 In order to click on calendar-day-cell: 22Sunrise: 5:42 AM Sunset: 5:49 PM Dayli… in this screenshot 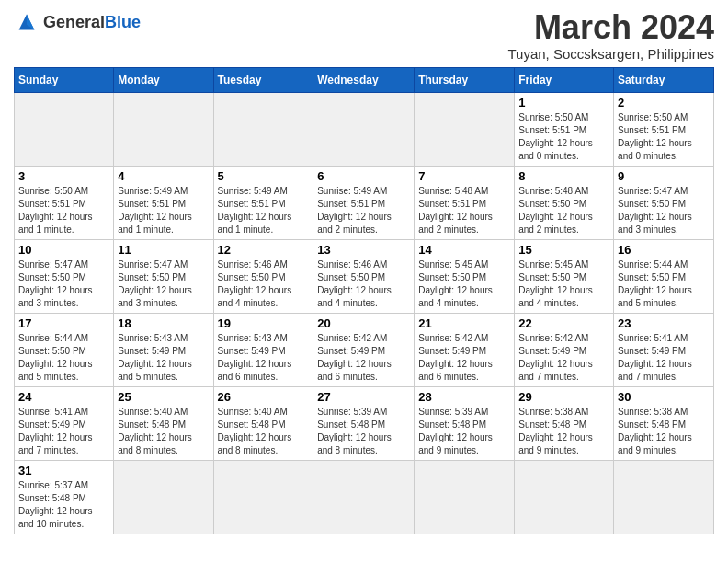, I will do `click(564, 350)`.